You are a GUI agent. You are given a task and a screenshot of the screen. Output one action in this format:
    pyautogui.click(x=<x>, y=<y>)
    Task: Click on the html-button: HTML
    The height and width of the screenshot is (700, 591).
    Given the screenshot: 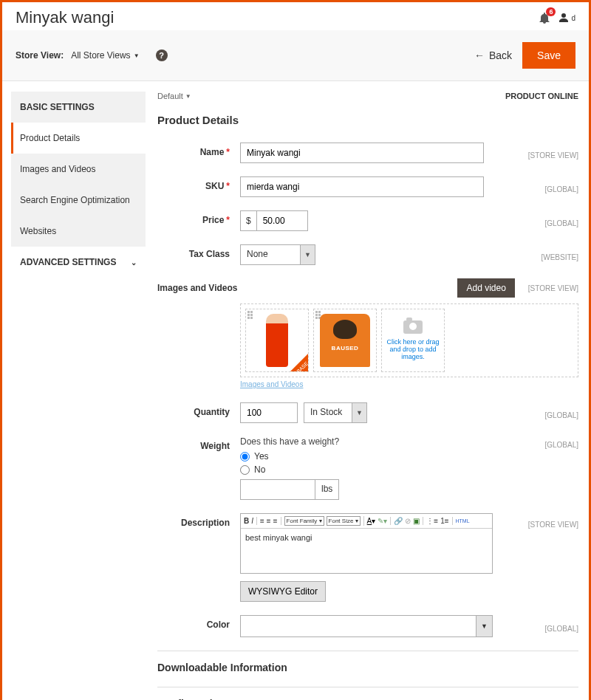 What is the action you would take?
    pyautogui.click(x=462, y=521)
    